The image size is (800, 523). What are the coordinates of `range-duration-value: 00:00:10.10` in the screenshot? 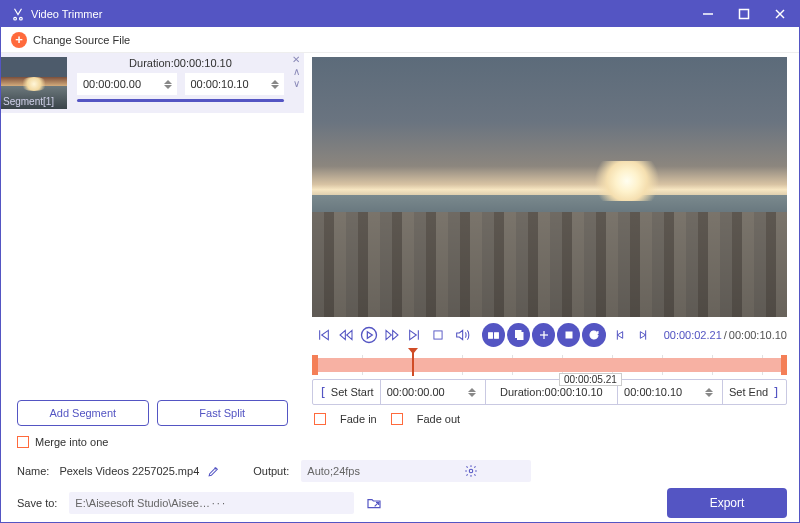 It's located at (574, 392).